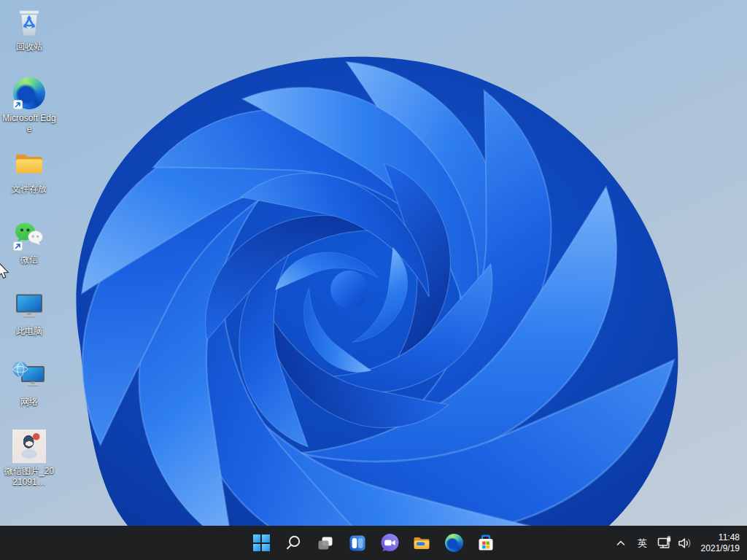  Describe the element at coordinates (29, 28) in the screenshot. I see `desktop-icon-recycle-bin: 回收站` at that location.